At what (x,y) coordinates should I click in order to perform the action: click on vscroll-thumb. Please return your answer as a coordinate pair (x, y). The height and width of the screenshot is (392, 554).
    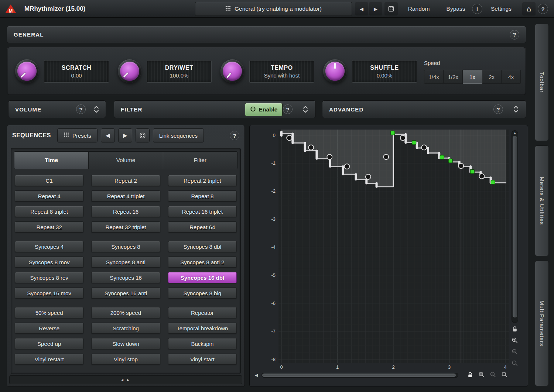
    Looking at the image, I should click on (515, 227).